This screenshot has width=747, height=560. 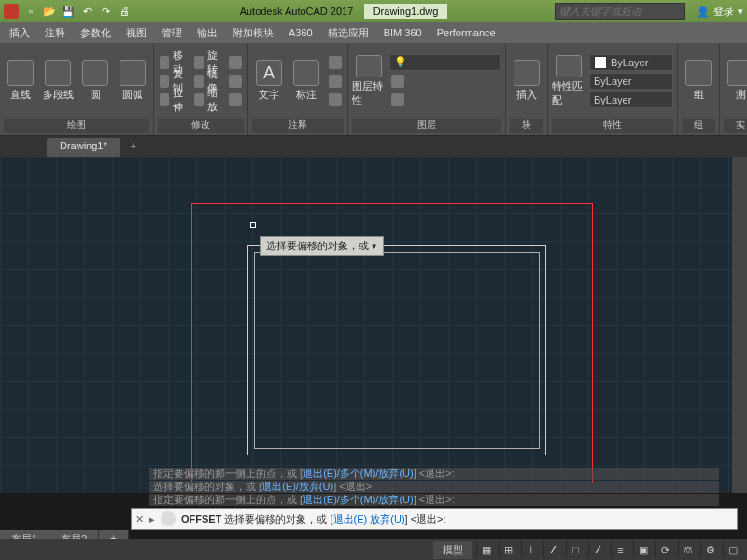 I want to click on layer-freeze-button, so click(x=445, y=81).